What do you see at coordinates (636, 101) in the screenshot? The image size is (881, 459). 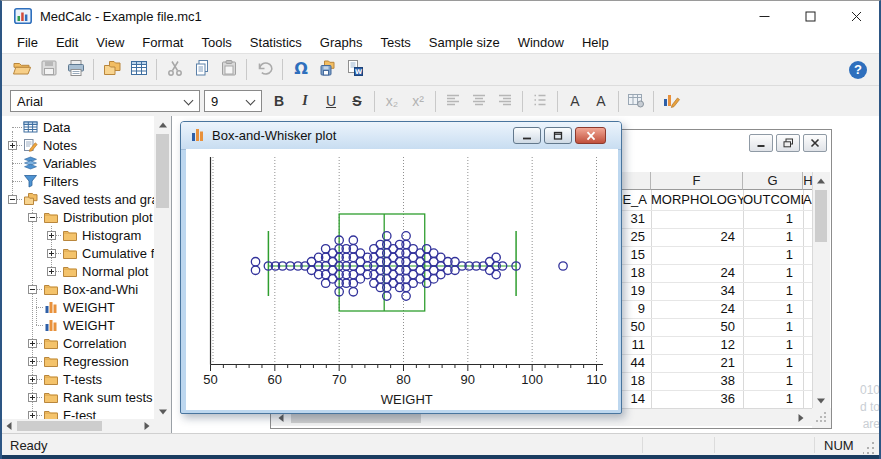 I see `cell-format-button` at bounding box center [636, 101].